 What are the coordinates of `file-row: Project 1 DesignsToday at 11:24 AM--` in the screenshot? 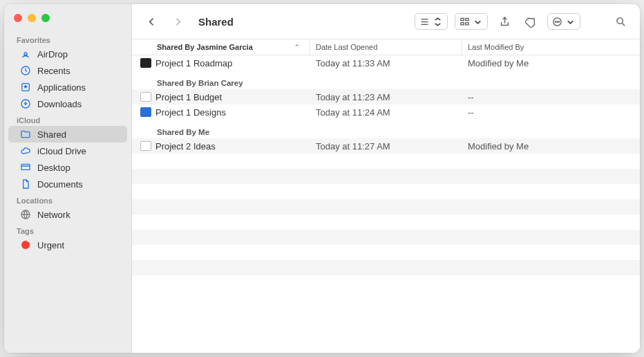 It's located at (386, 112).